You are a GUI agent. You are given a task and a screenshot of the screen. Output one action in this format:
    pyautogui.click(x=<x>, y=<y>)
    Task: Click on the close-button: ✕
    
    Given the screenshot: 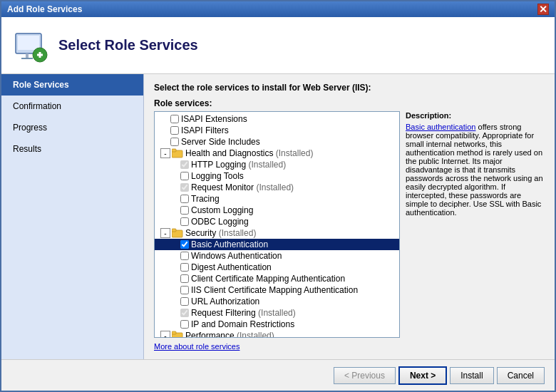 What is the action you would take?
    pyautogui.click(x=543, y=9)
    